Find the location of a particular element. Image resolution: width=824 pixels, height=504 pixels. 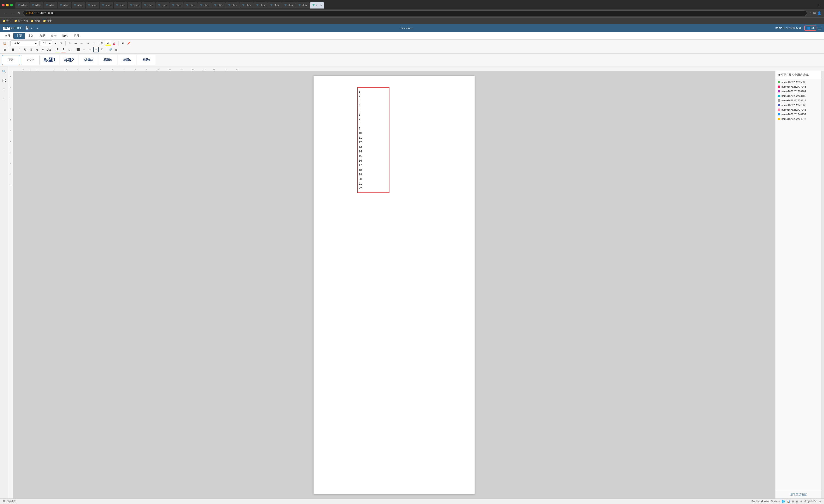

language-display: English (United States) is located at coordinates (766, 501).